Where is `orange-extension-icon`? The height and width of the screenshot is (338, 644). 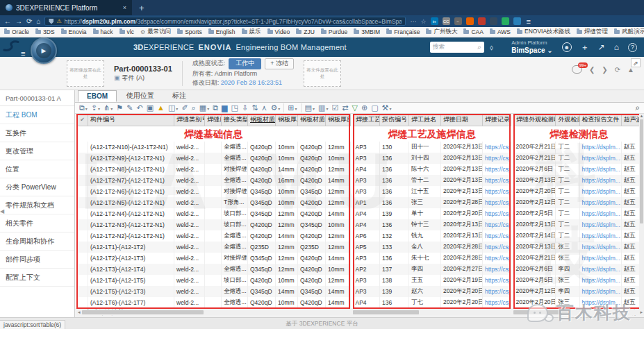
orange-extension-icon is located at coordinates (470, 21).